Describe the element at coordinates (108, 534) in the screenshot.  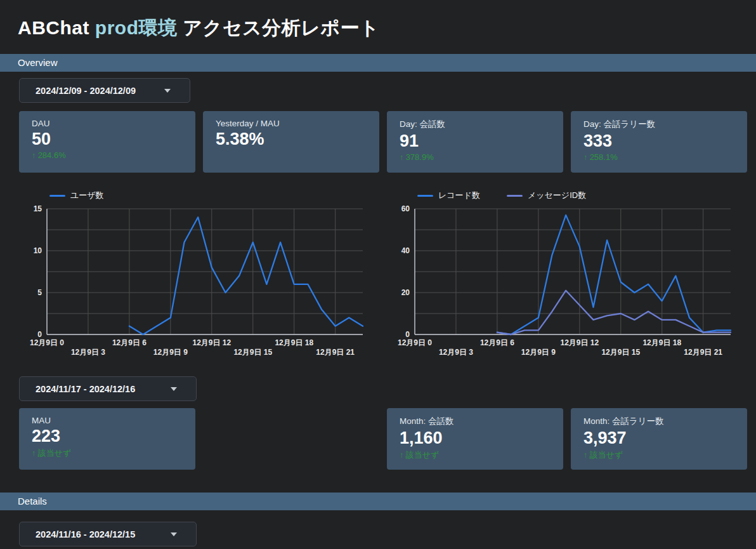
I see `details-range-picker: 2024/11/16 - 2024/12/15` at that location.